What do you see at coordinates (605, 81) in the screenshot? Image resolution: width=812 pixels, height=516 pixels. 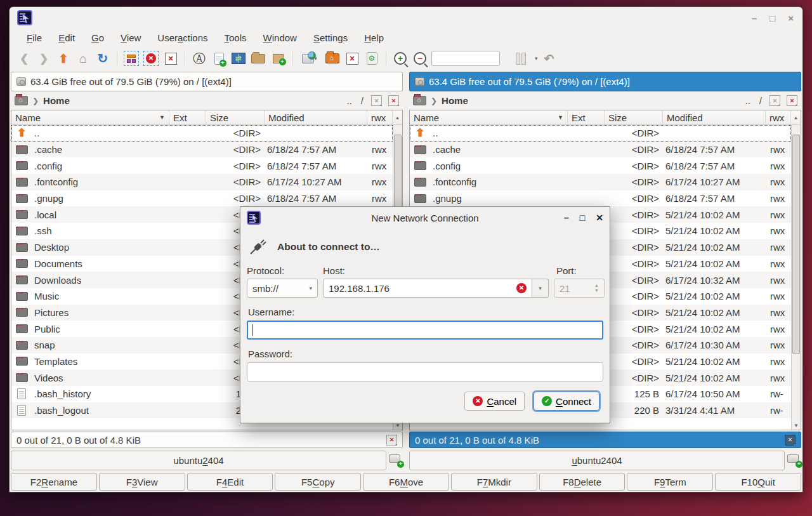 I see `right-drive-bar: 63.4 GiB free out of 79.5 GiB (79%) on /…` at bounding box center [605, 81].